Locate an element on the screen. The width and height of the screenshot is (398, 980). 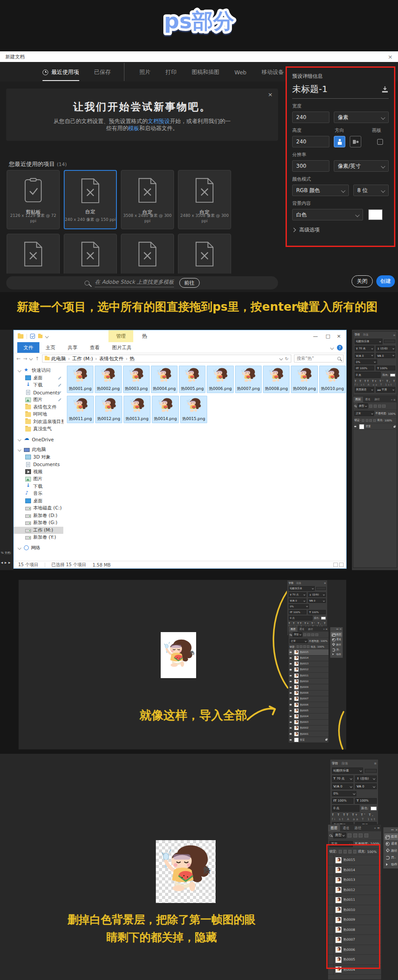
timeline-playback-icons: ◀ ▶ ▶ is located at coordinates (6, 562).